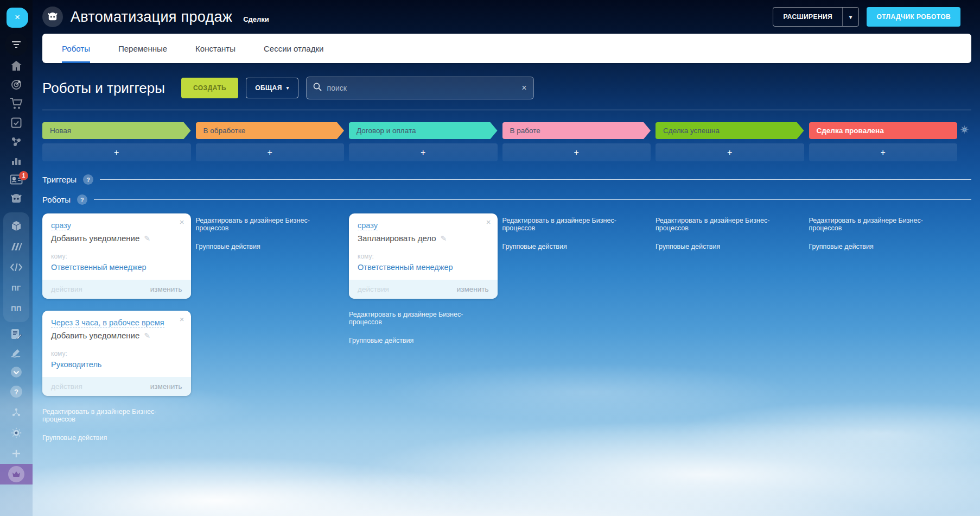 The height and width of the screenshot is (516, 980). I want to click on sidebar-item-shop, so click(16, 103).